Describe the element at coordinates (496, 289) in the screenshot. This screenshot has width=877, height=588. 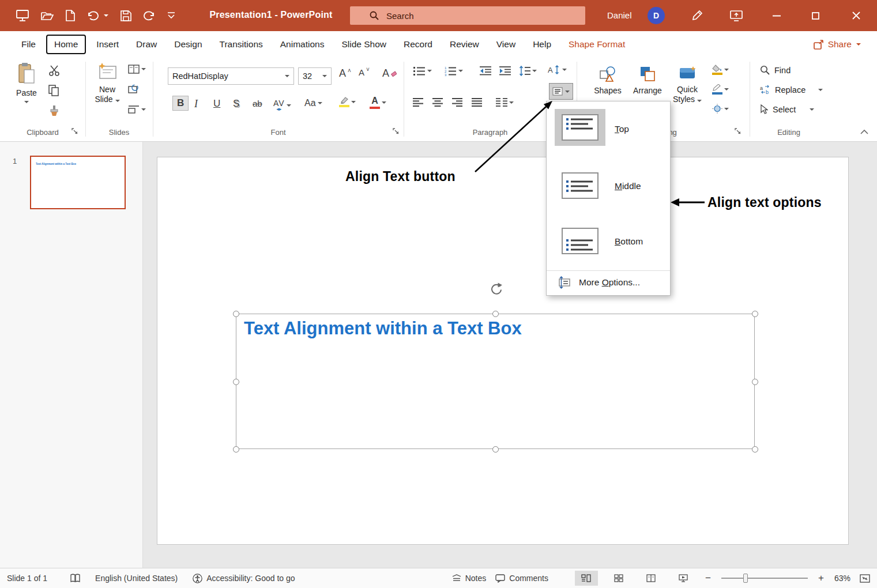
I see `rotate-handle-icon` at that location.